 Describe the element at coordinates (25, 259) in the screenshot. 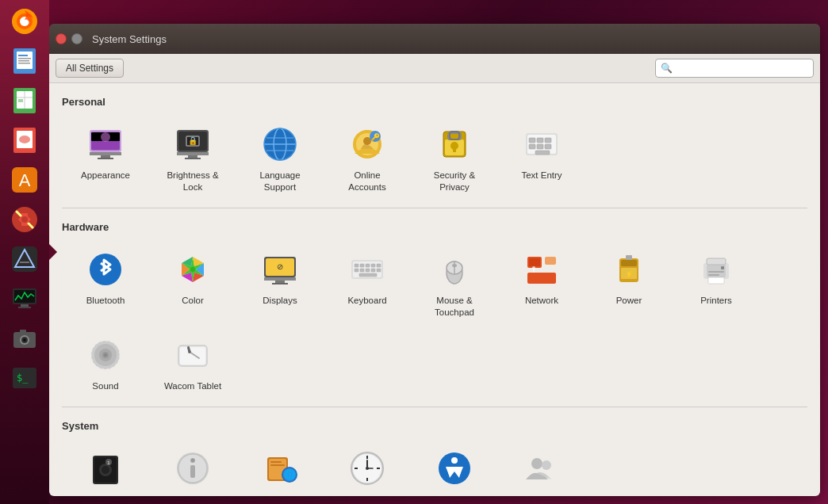

I see `sidebar-item-inkscape` at that location.